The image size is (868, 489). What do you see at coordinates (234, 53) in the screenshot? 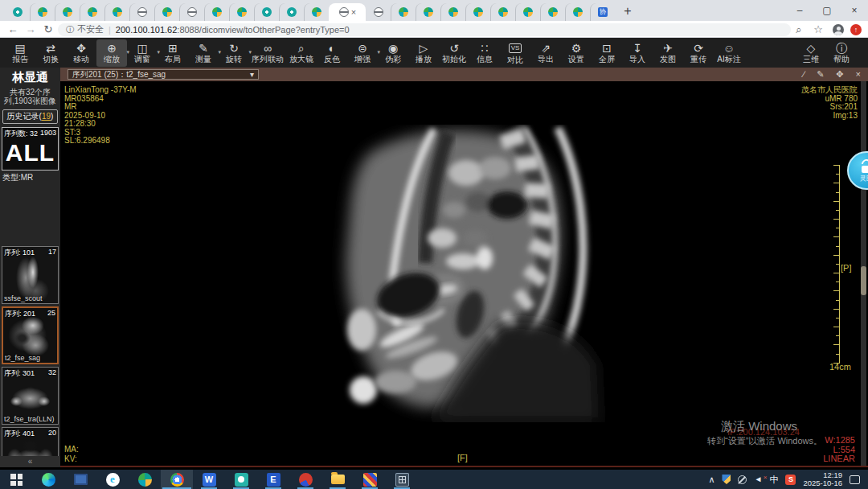
I see `tool-rotate: ↻旋转▾` at bounding box center [234, 53].